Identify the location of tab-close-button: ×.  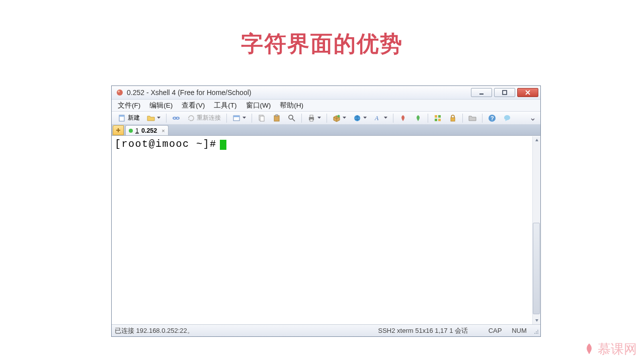
(163, 131).